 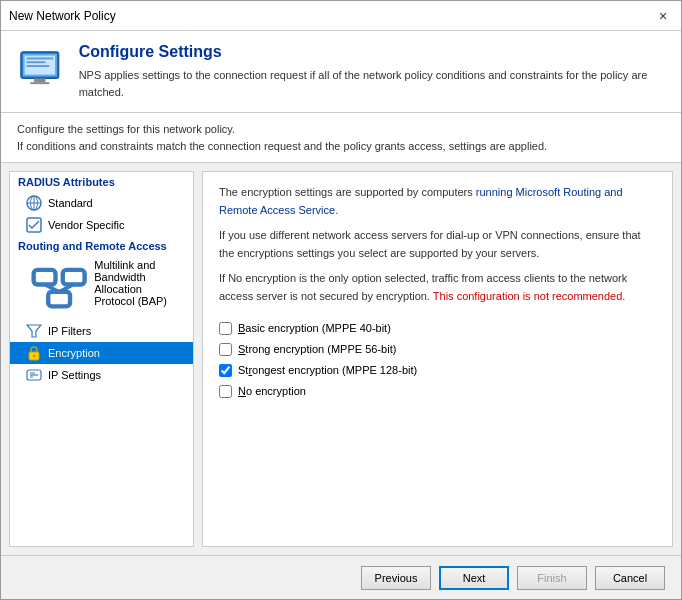 What do you see at coordinates (226, 392) in the screenshot?
I see `checkbox-noenc` at bounding box center [226, 392].